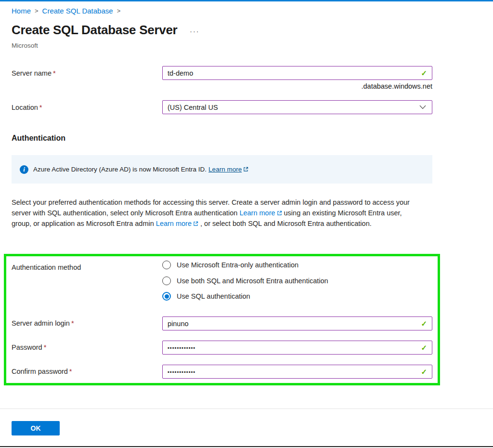  What do you see at coordinates (238, 265) in the screenshot?
I see `radio-label: Use Microsoft Entra-only authentication` at bounding box center [238, 265].